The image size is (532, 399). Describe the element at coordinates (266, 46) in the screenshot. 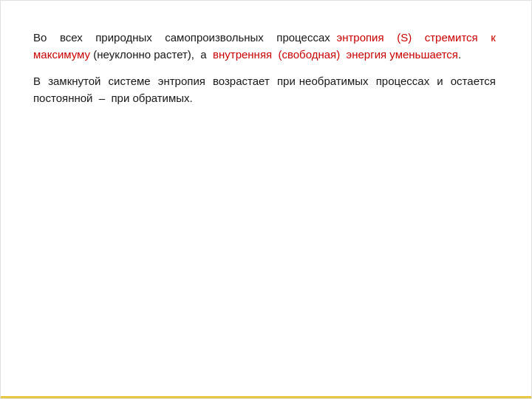

I see `paragraph-1: Во всех природных самопроизвольных проце…` at that location.